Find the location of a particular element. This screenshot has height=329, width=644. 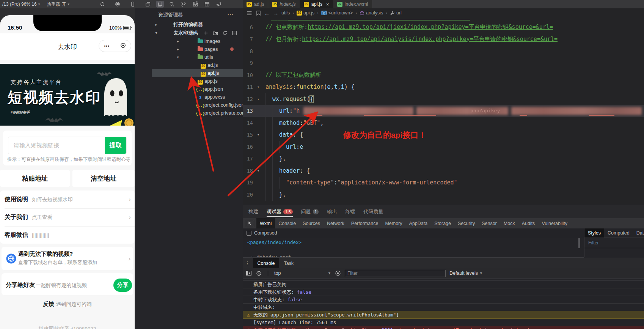

code-line-12: 12▾wx.request({ is located at coordinates (443, 99).